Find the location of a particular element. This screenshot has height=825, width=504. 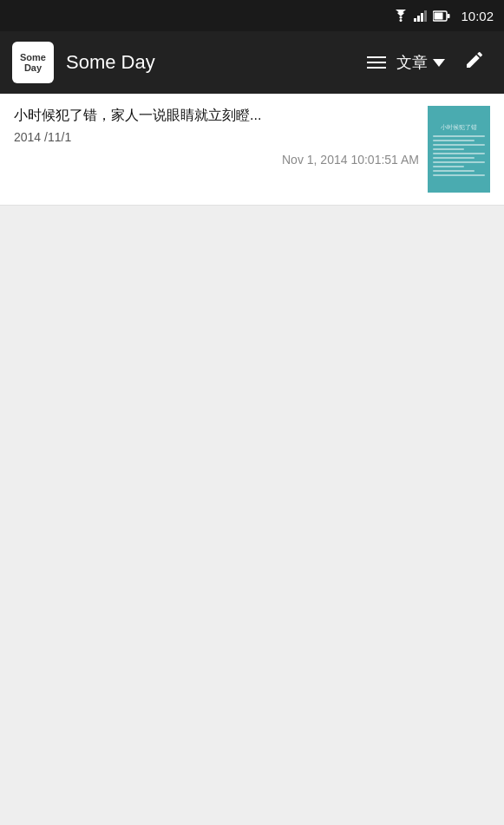

edit-button is located at coordinates (475, 62).